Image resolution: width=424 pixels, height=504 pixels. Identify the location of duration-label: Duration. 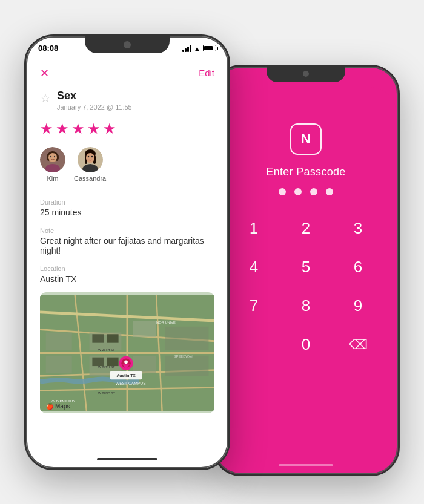
(127, 202).